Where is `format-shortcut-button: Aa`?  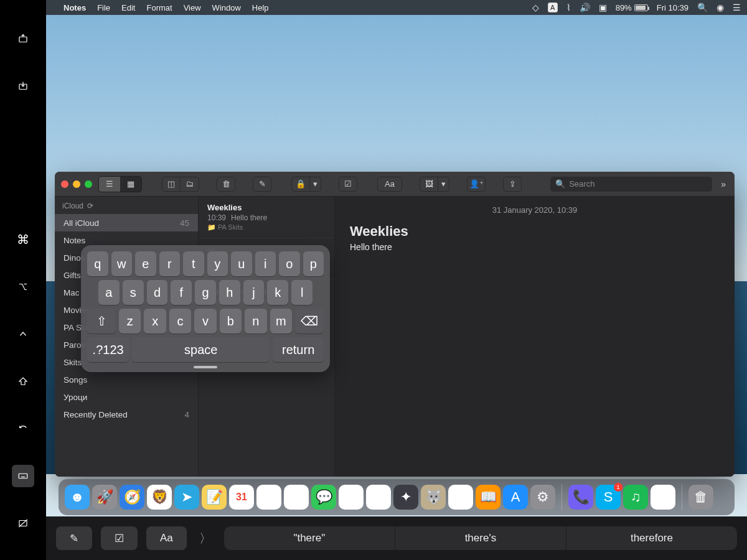
format-shortcut-button: Aa is located at coordinates (167, 538).